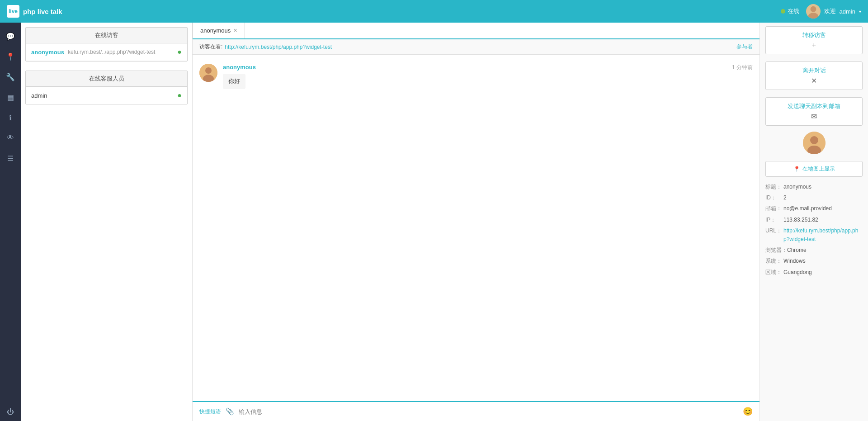  Describe the element at coordinates (48, 52) in the screenshot. I see `visitor-name: anonymous` at that location.